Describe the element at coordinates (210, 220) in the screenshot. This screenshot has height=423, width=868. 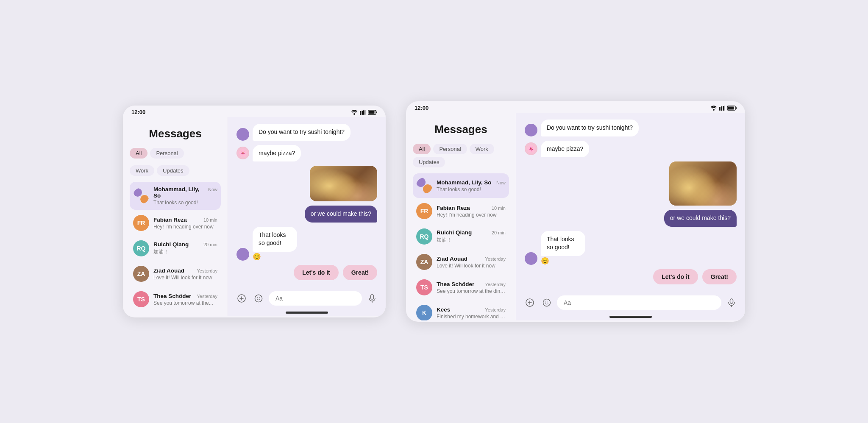
I see `conv-time-1-small: 10 min` at that location.